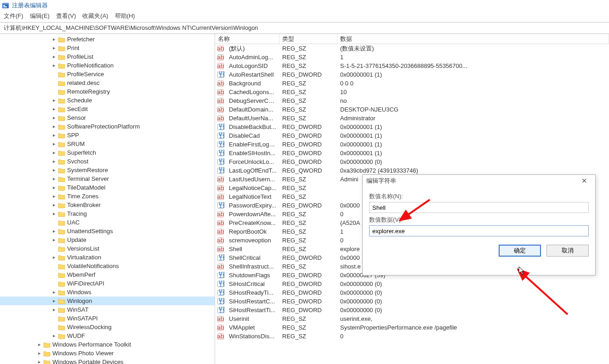 The height and width of the screenshot is (364, 609). What do you see at coordinates (108, 361) in the screenshot?
I see `tree-item: Windows Portable Devices` at bounding box center [108, 361].